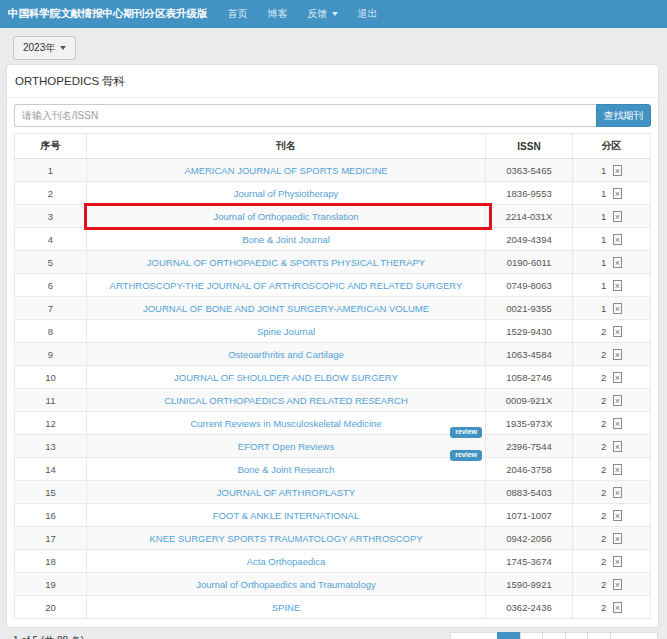  I want to click on journal-link: Bone & Joint Journal, so click(286, 240).